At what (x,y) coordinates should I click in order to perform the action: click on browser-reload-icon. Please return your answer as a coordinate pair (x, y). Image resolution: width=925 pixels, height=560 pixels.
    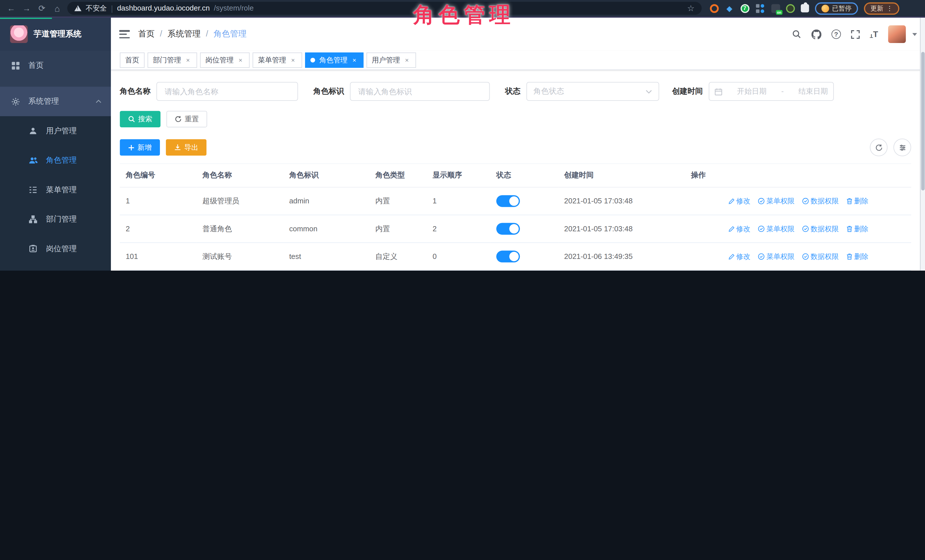
    Looking at the image, I should click on (42, 8).